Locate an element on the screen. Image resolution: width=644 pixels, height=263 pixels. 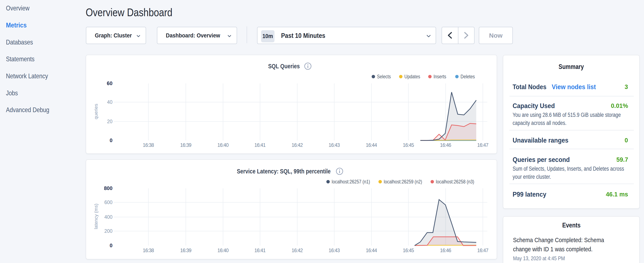
svg-text: 200 is located at coordinates (108, 231).